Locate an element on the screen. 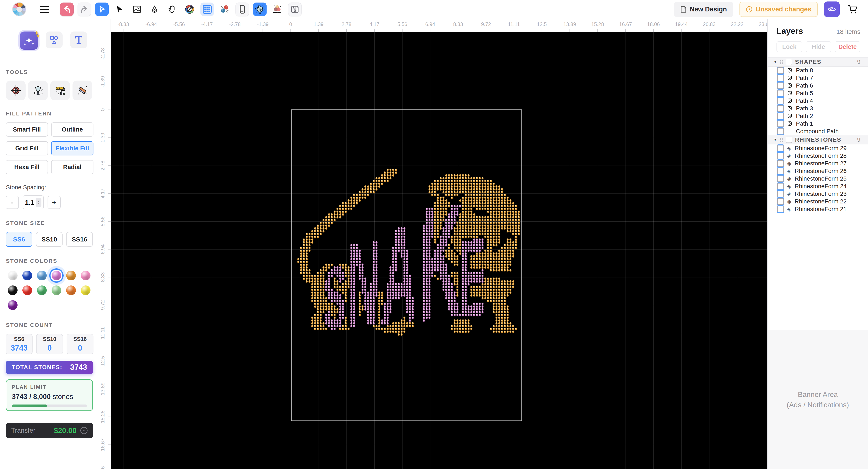 Image resolution: width=868 pixels, height=469 pixels. shapes-tab is located at coordinates (54, 40).